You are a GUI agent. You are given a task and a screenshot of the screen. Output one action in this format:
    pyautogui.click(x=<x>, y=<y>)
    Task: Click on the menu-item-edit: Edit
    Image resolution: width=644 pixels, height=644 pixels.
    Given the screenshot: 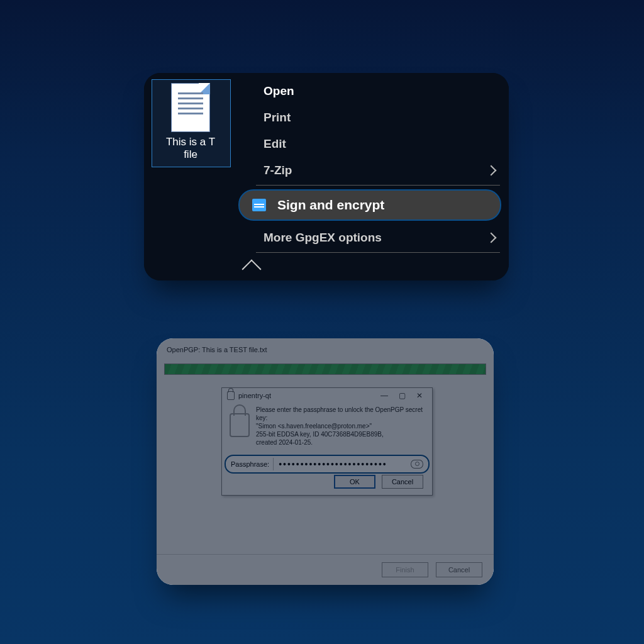 What is the action you would take?
    pyautogui.click(x=370, y=144)
    